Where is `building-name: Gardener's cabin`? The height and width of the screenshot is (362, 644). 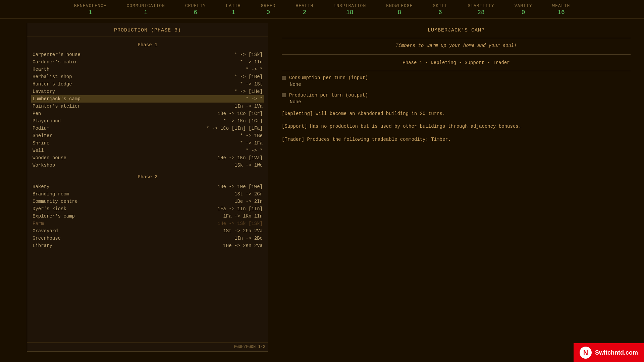 building-name: Gardener's cabin is located at coordinates (55, 62).